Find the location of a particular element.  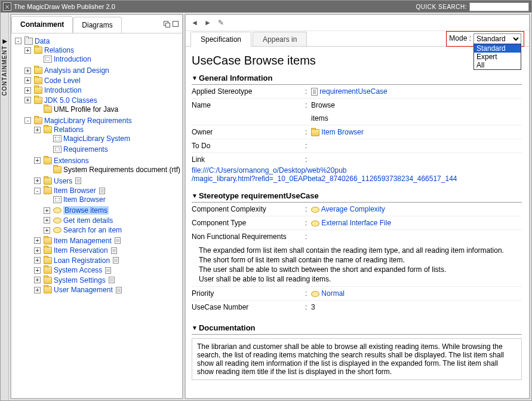

usecase-number-label: UseCase Number is located at coordinates (248, 307).